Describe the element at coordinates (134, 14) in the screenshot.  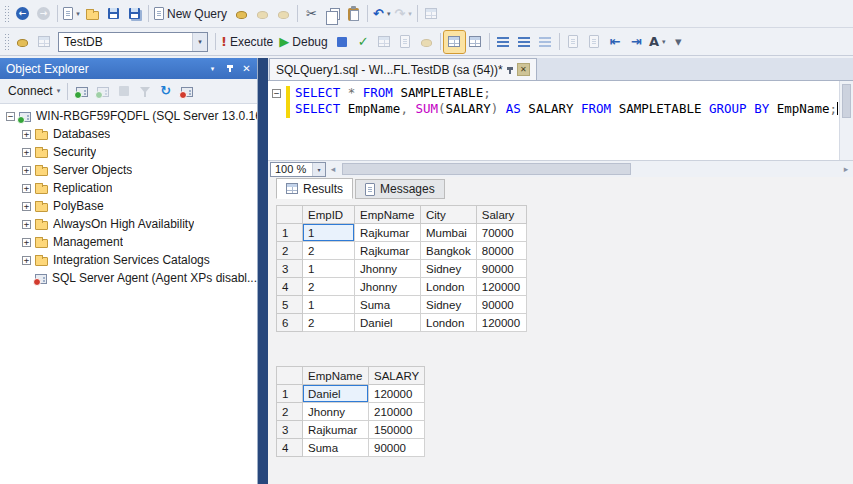
I see `save-all-button` at that location.